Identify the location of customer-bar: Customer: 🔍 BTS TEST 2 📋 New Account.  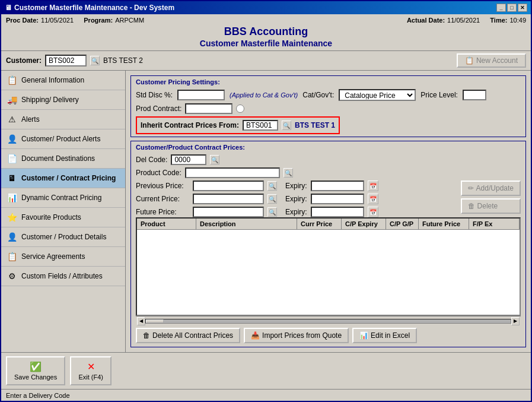
(266, 61).